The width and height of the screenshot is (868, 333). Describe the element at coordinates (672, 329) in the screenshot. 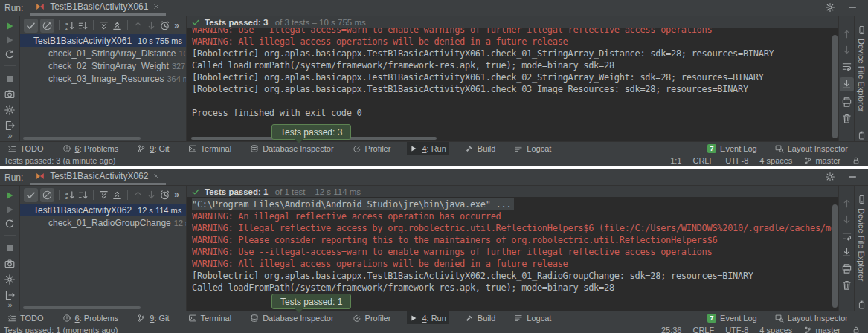

I see `caret-position: 25:36` at that location.